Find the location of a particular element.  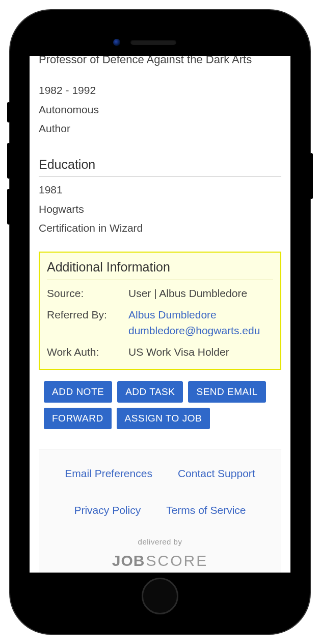

referred-by-email-link: dumbledore@hogwarts.edu is located at coordinates (201, 331).